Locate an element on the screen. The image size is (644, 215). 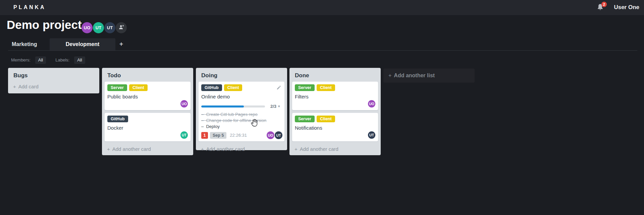
due-date-badge: Sep 5 is located at coordinates (218, 135).